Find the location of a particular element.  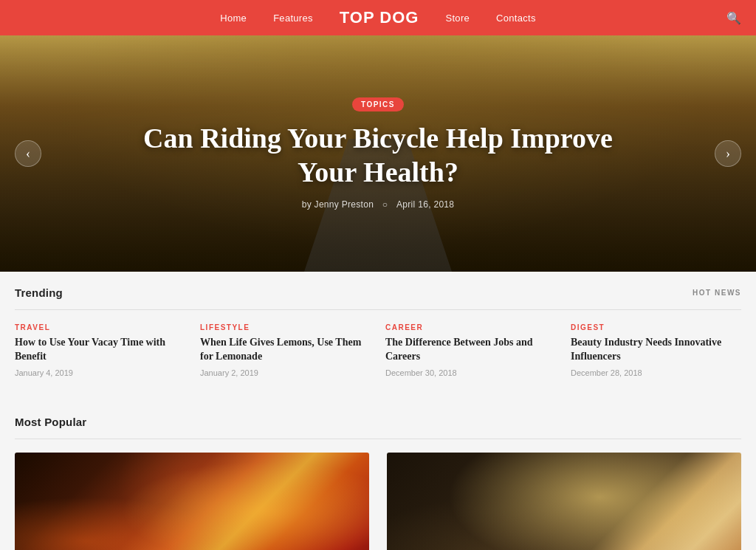

hero-prev-button: ‹ is located at coordinates (28, 154).